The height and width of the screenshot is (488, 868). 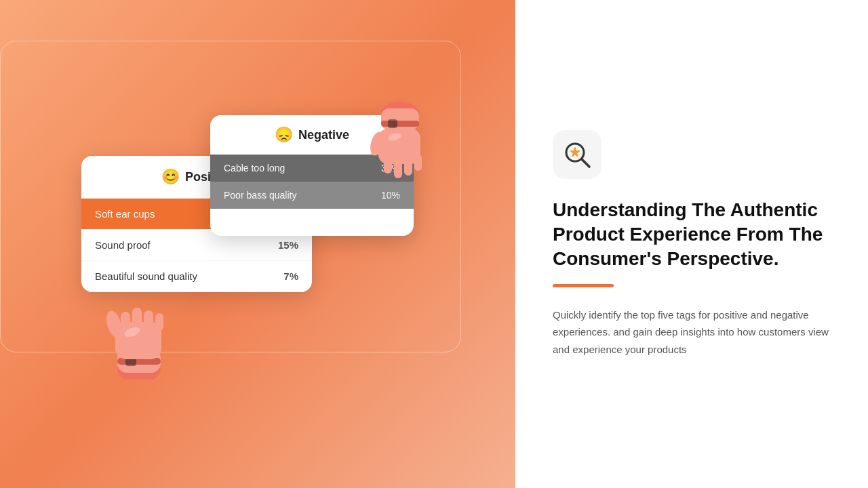 I want to click on description-text: Quickly identify the top five tags for p…, so click(x=692, y=332).